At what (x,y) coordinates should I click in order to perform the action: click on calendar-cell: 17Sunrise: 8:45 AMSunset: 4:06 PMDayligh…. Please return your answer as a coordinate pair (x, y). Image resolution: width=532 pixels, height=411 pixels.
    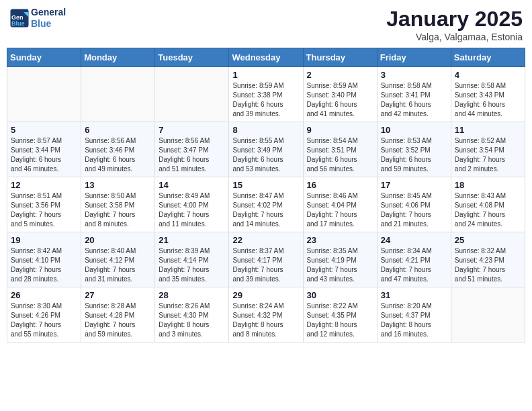
    Looking at the image, I should click on (414, 205).